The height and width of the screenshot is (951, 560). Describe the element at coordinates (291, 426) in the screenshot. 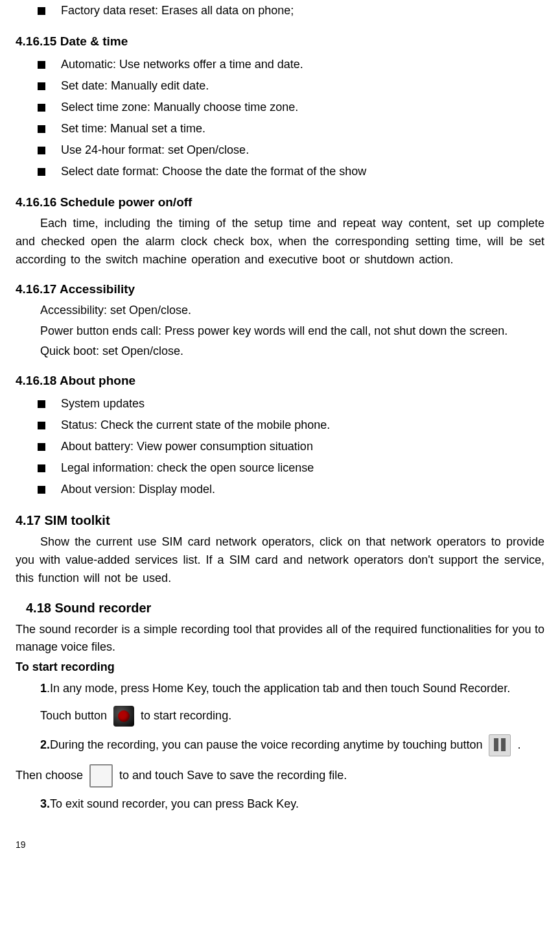

I see `list-item: Status: Check the current state of the m…` at that location.